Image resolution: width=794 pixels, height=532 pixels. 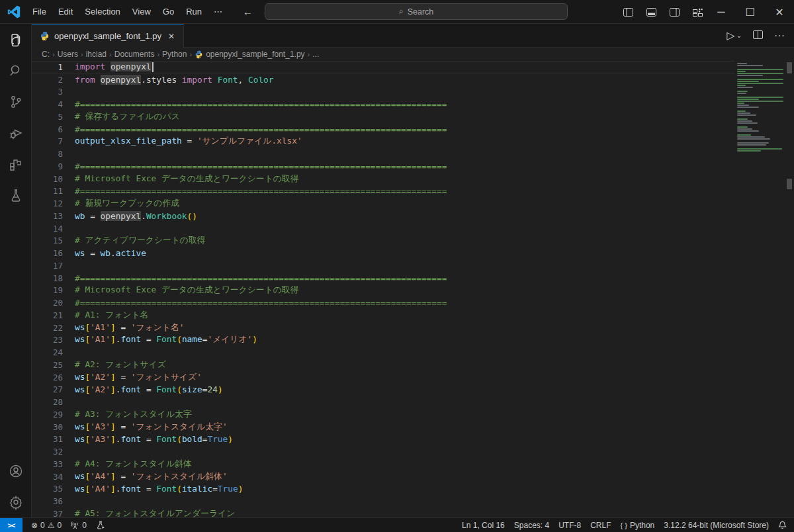 I want to click on code-line: 10# Microsoft Exce データの生成とワークシートの取得, so click(x=383, y=179).